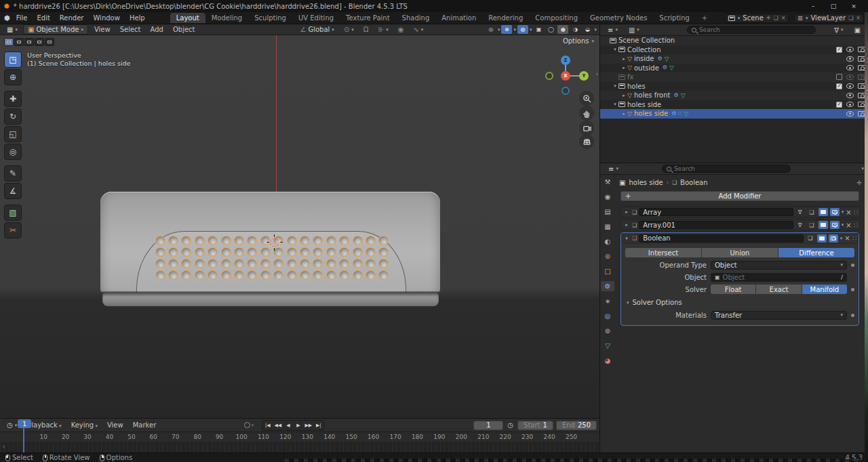 Image resolution: width=868 pixels, height=462 pixels. What do you see at coordinates (842, 277) in the screenshot?
I see `eyedropper-icon: ∕` at bounding box center [842, 277].